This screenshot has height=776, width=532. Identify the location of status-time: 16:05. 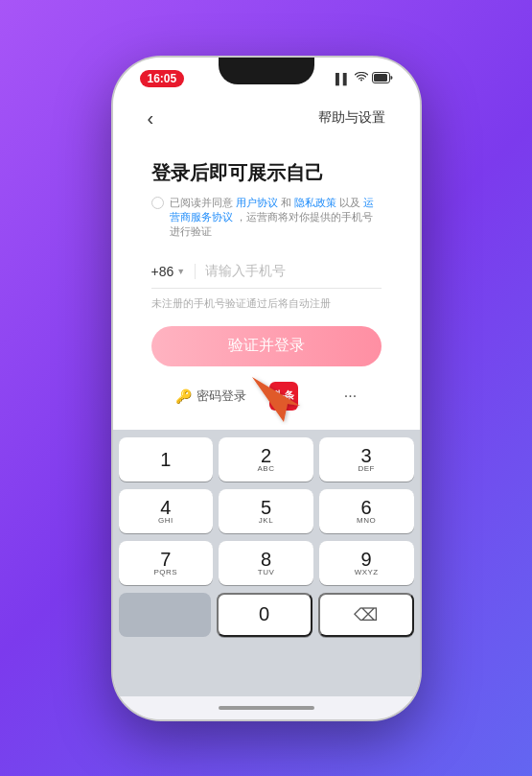
(163, 79).